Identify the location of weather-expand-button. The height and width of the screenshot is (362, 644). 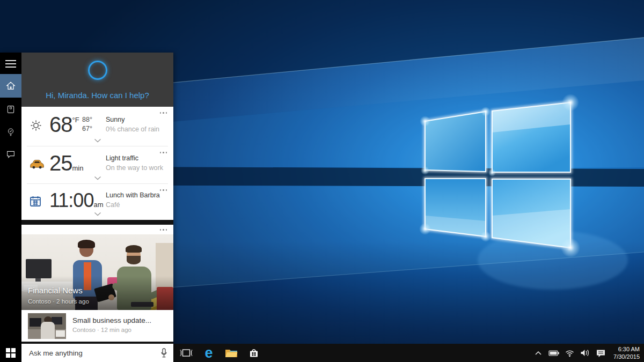
(98, 140).